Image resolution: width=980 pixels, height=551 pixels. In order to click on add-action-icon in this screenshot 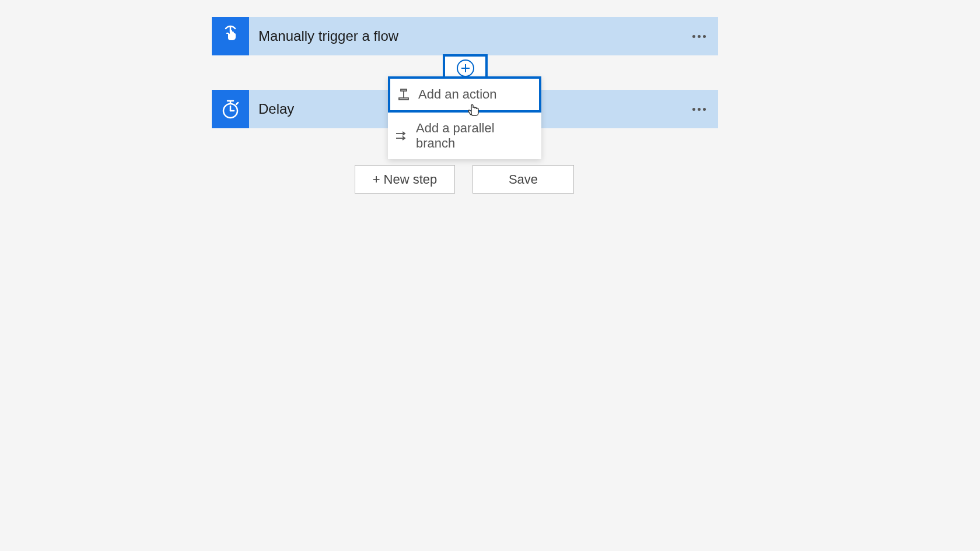, I will do `click(404, 94)`.